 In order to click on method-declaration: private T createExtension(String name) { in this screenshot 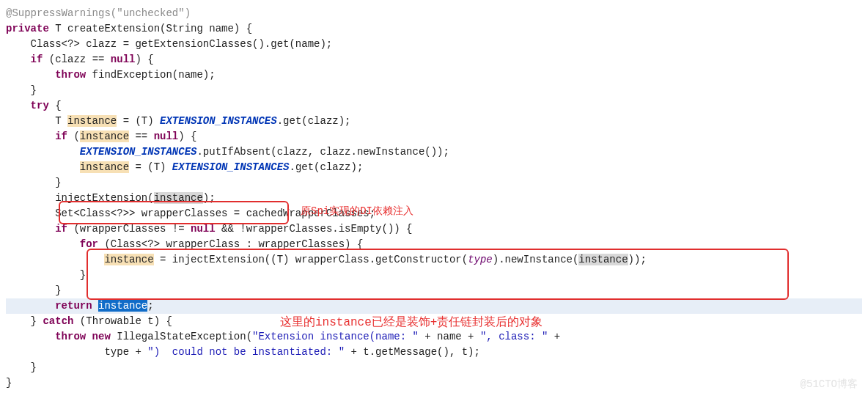, I will do `click(129, 29)`.